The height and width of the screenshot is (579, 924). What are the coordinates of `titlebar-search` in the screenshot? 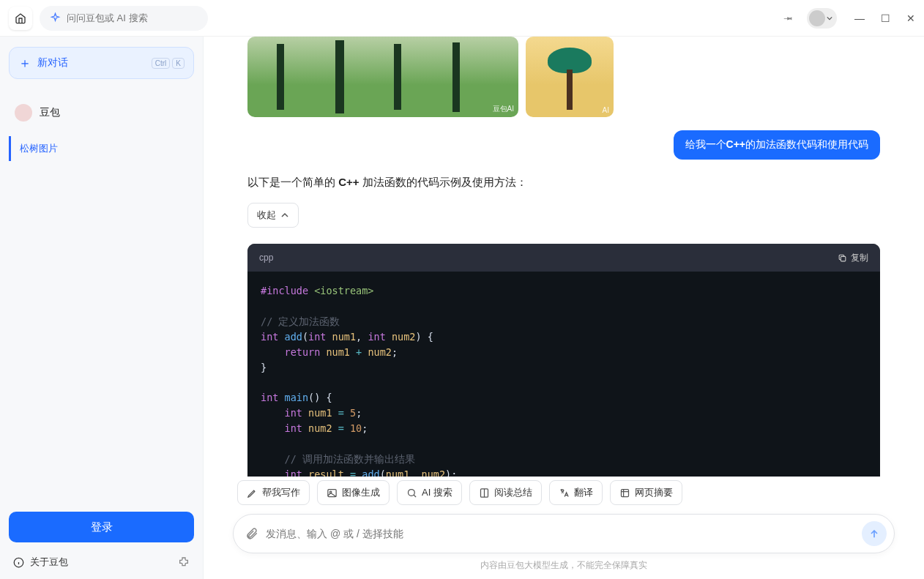 It's located at (124, 18).